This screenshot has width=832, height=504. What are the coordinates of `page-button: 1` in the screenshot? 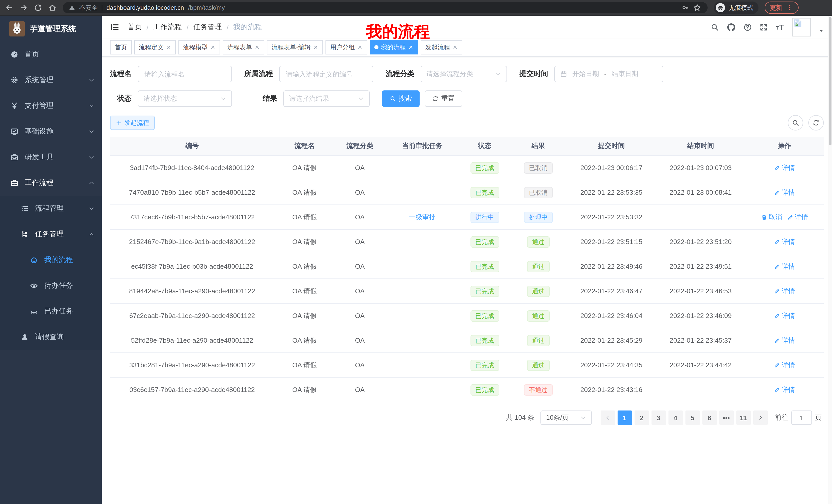 It's located at (625, 418).